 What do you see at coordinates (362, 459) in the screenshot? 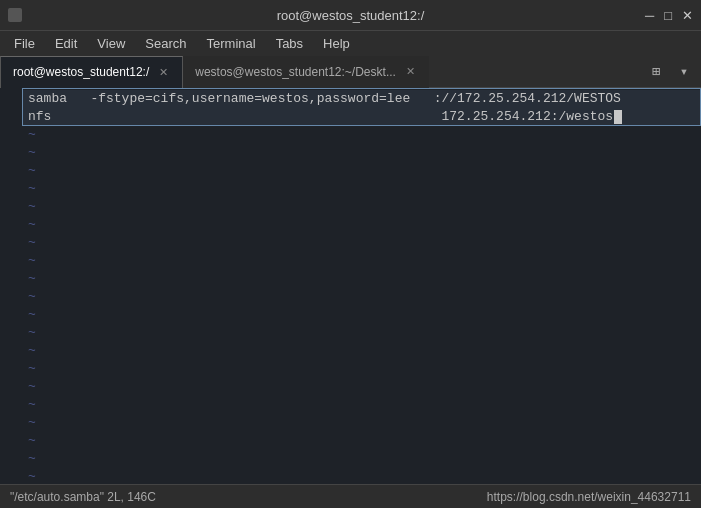
I see `tilde-line-19: ~` at bounding box center [362, 459].